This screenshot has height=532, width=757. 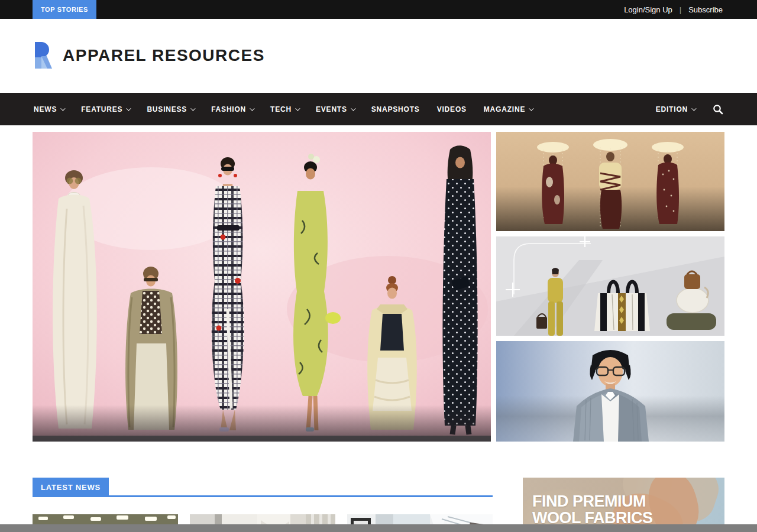 What do you see at coordinates (102, 109) in the screenshot?
I see `nav-label: FEATURES` at bounding box center [102, 109].